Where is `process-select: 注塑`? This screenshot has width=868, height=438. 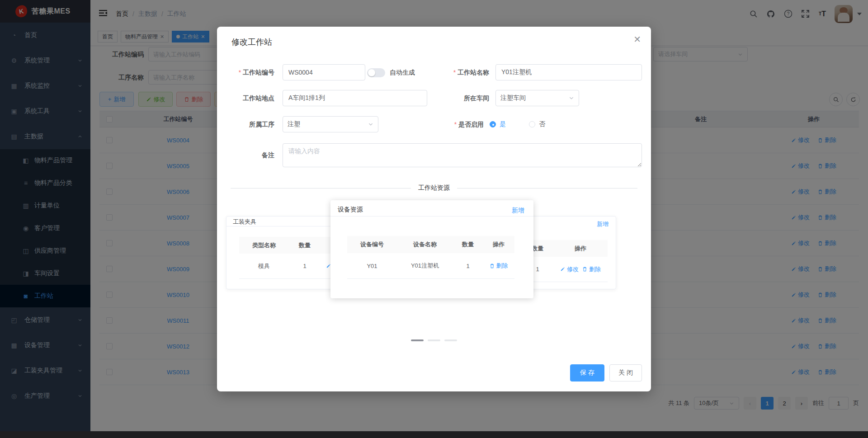 process-select: 注塑 is located at coordinates (330, 124).